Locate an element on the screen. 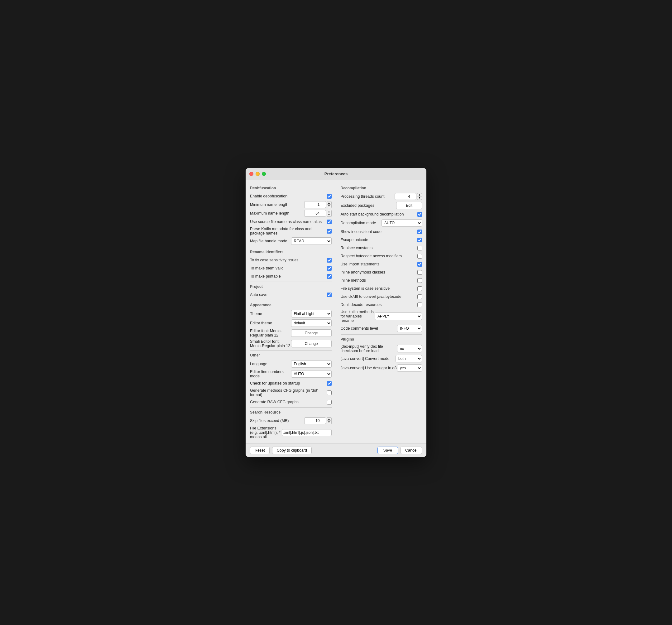 The width and height of the screenshot is (672, 625). copy-button: Copy to clipboard is located at coordinates (292, 450).